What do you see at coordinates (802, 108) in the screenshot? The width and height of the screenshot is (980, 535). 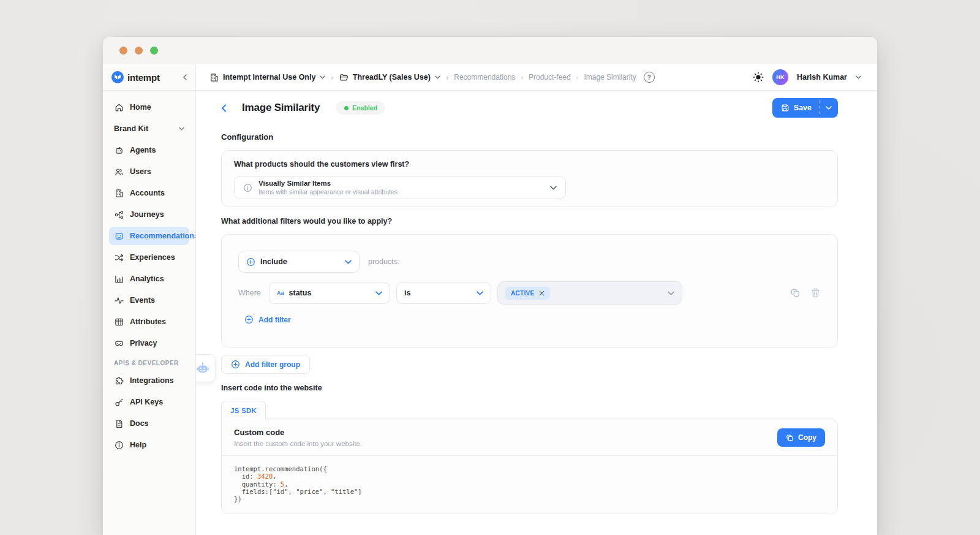 I see `save-label: Save` at bounding box center [802, 108].